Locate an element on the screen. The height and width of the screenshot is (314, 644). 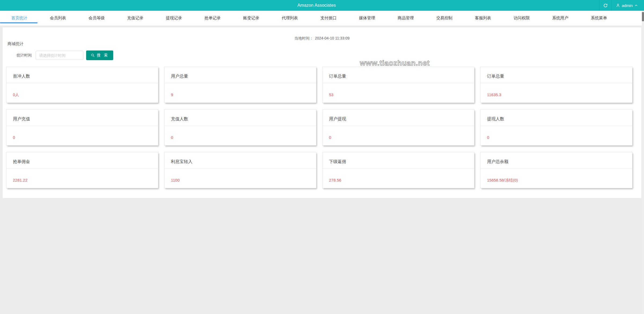
stat-card: 用户总余额15658.58/冻结(0) is located at coordinates (557, 170).